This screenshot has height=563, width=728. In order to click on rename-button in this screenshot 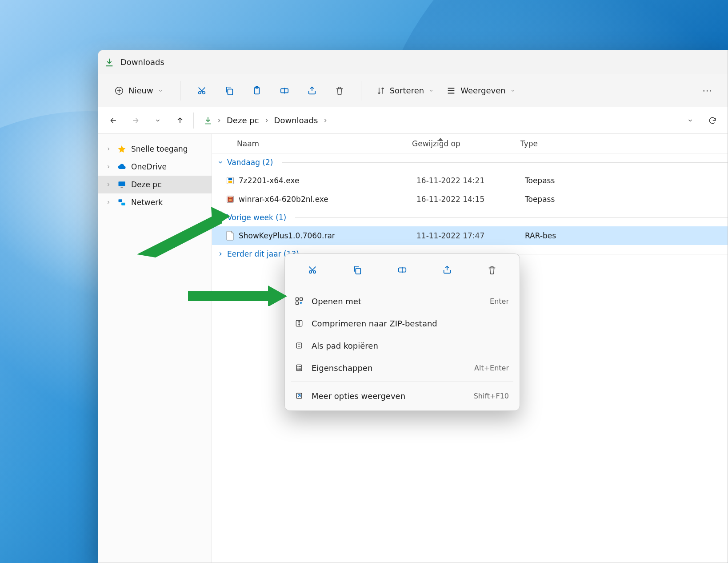, I will do `click(284, 91)`.